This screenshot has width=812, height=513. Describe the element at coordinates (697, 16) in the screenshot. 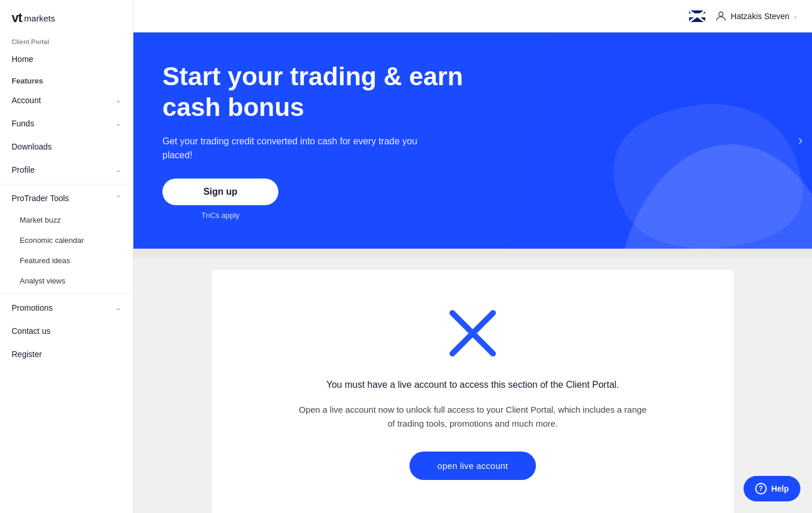

I see `language-flag` at that location.